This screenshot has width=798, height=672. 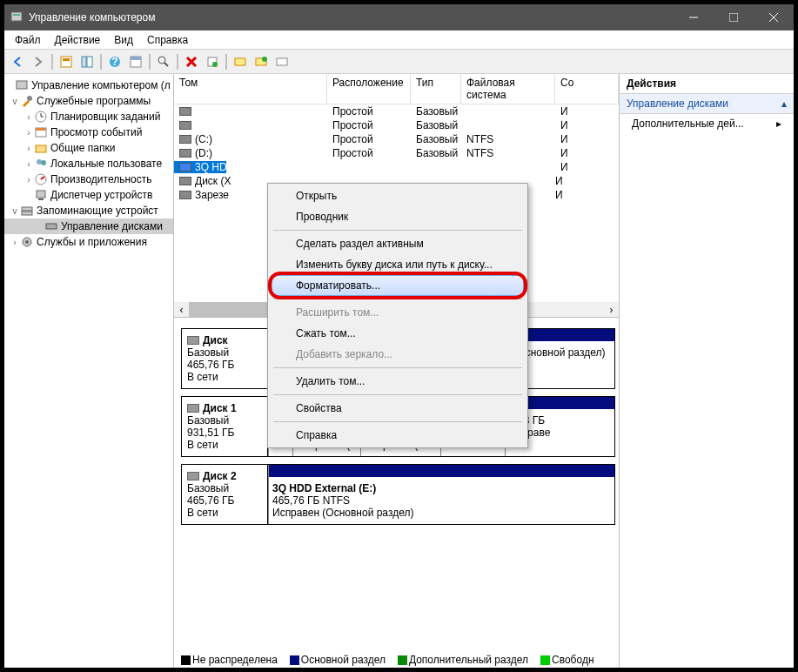 I want to click on ctx-explorer: Проводник, so click(x=398, y=217).